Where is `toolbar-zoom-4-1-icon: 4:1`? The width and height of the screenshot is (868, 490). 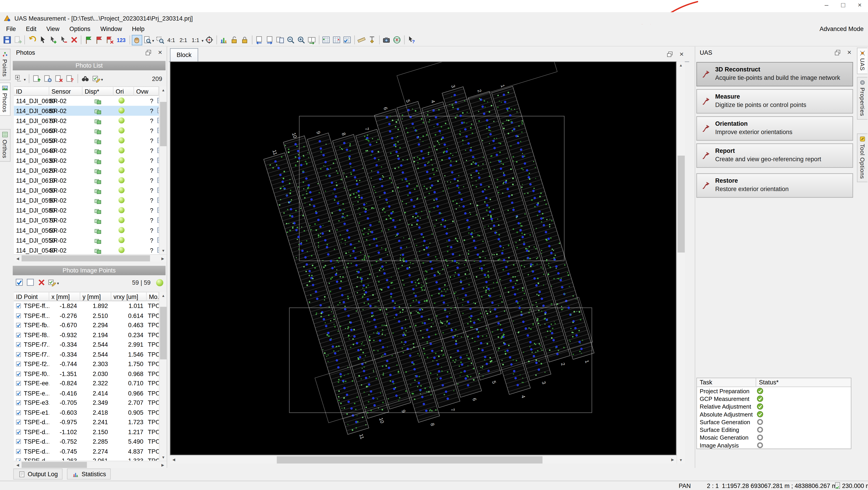 toolbar-zoom-4-1-icon: 4:1 is located at coordinates (171, 40).